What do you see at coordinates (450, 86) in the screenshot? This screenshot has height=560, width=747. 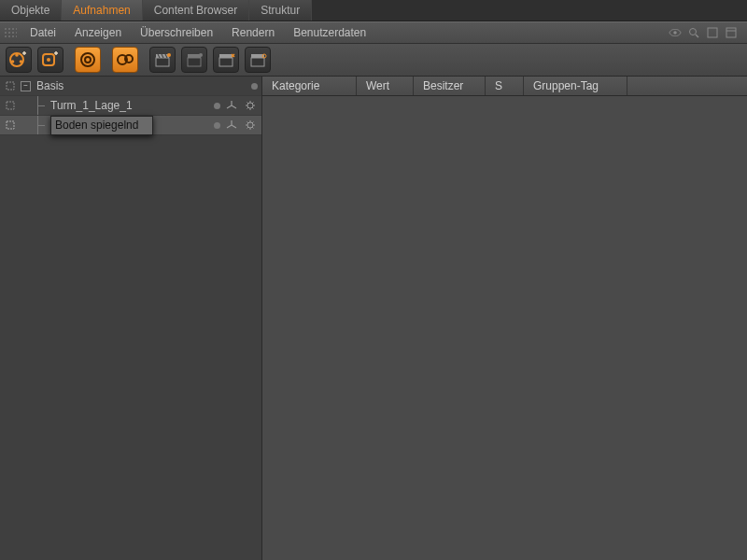 I see `col-besitzer: Besitzer` at bounding box center [450, 86].